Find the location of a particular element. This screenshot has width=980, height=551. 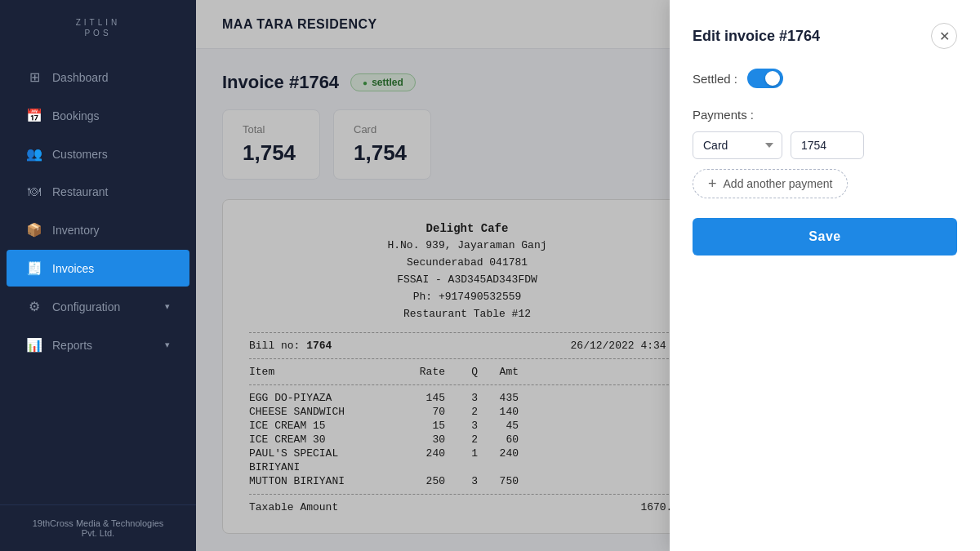

edit-panel-title: Edit invoice #1764 is located at coordinates (756, 36).